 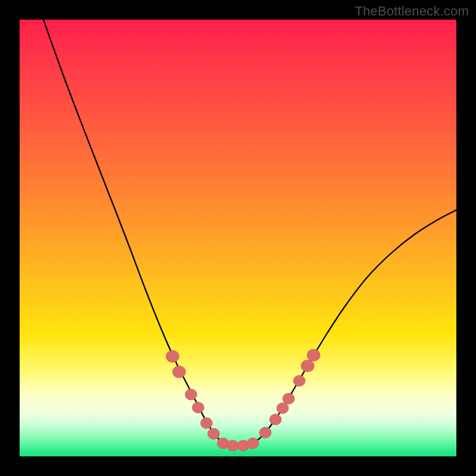 I want to click on data-dots, so click(x=243, y=400).